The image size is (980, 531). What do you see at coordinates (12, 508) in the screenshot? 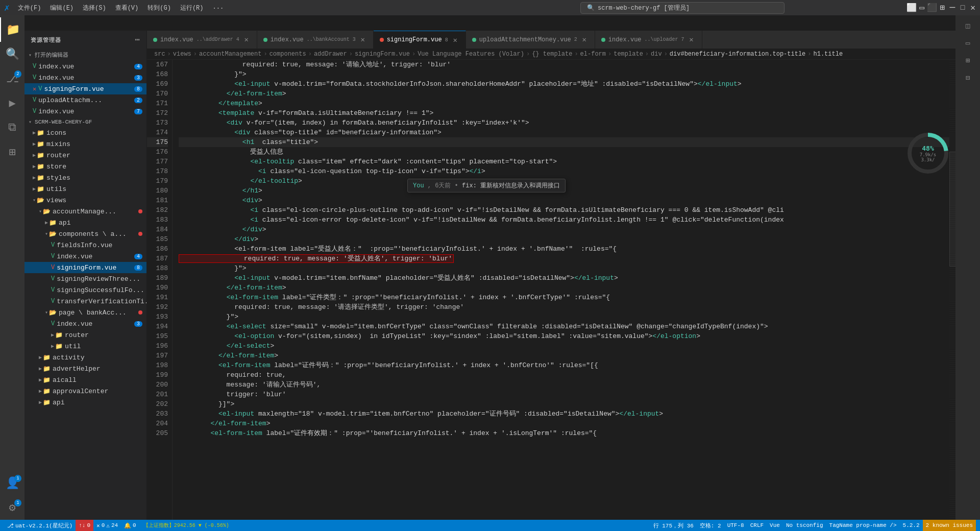
I see `activity-settings: ⚙ 1` at bounding box center [12, 508].